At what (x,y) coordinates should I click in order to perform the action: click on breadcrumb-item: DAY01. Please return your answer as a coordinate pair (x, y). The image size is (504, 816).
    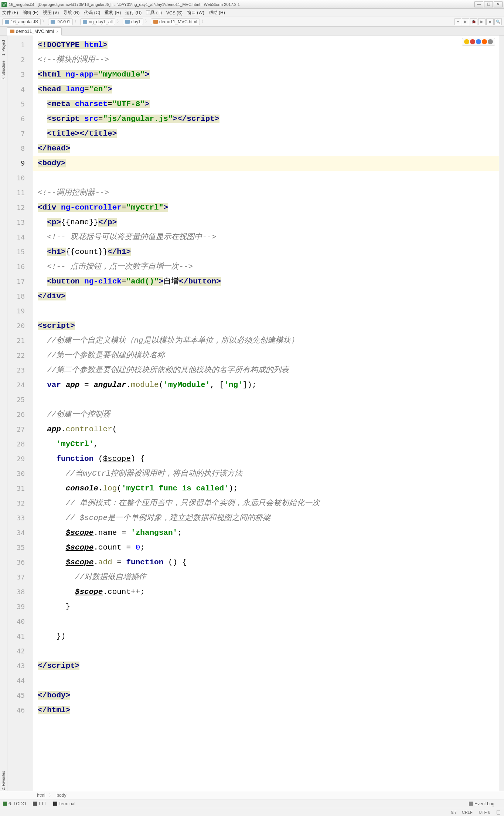
    Looking at the image, I should click on (61, 22).